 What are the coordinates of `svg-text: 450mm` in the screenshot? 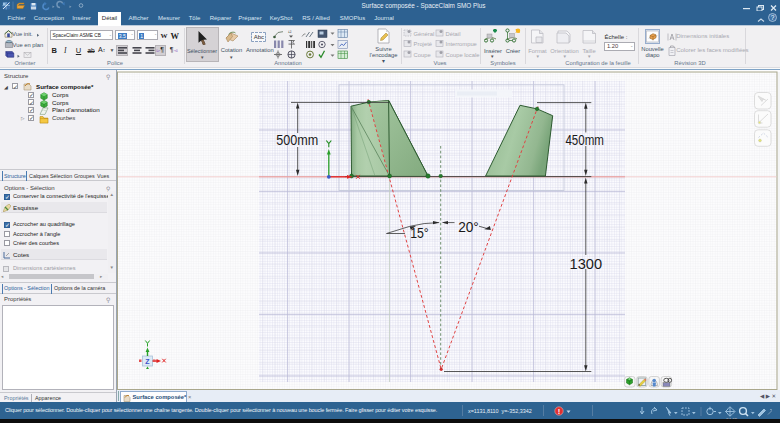 It's located at (584, 140).